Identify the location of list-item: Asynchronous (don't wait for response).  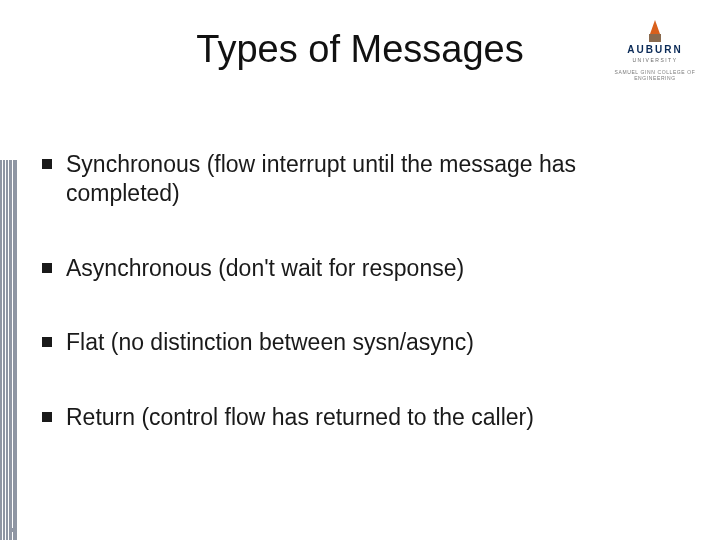
(360, 268).